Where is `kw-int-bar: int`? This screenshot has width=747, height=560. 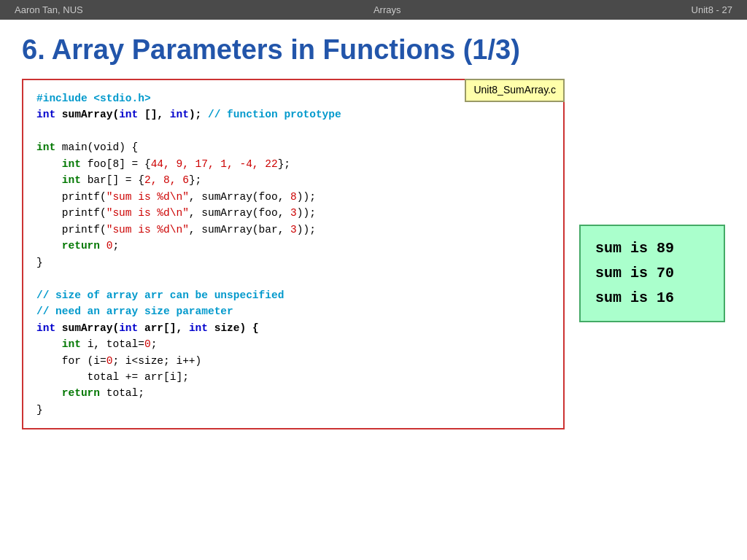
kw-int-bar: int is located at coordinates (71, 180).